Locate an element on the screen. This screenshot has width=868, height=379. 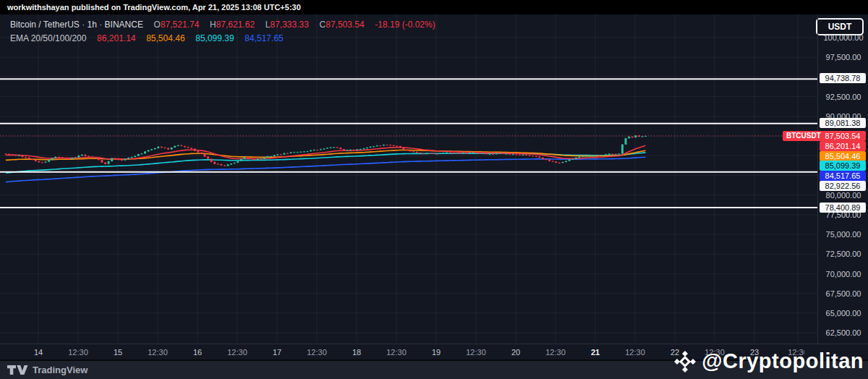
chart-legend-row: Bitcoin / TetherUS · 1h · BINANCE O87,52… is located at coordinates (223, 25).